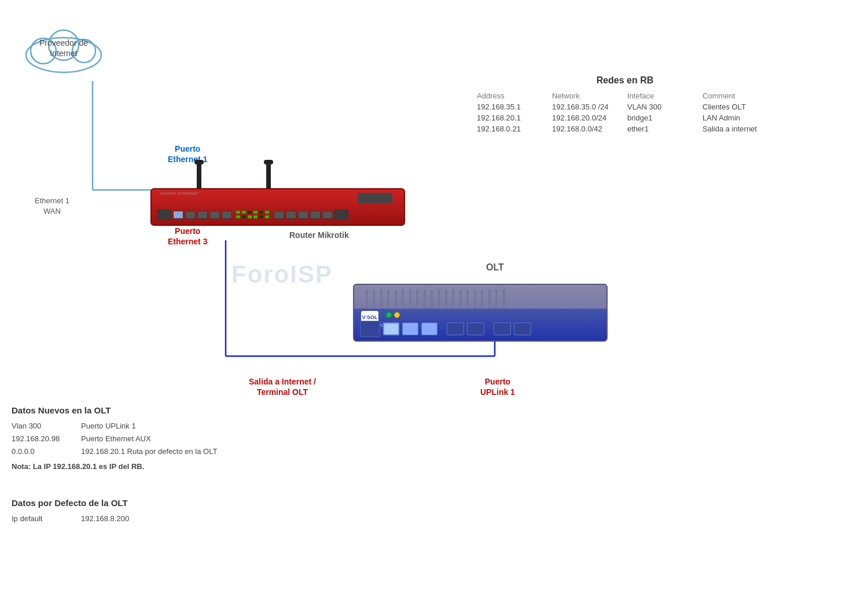 The image size is (868, 597). I want to click on port-eth6, so click(279, 215).